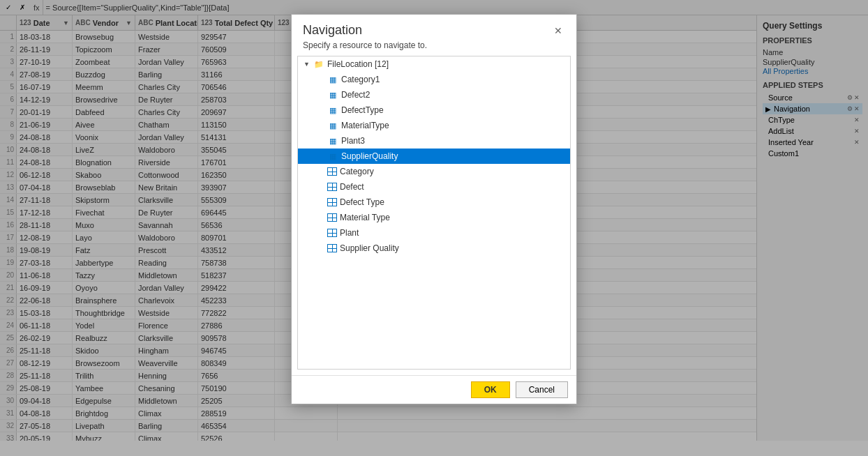  Describe the element at coordinates (357, 172) in the screenshot. I see `tree-item-label: Category` at that location.